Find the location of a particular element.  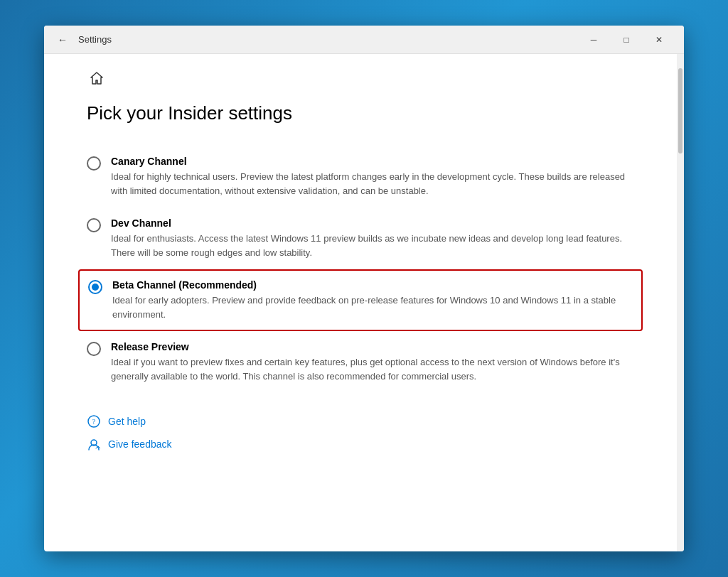

give-feedback-icon is located at coordinates (94, 444).